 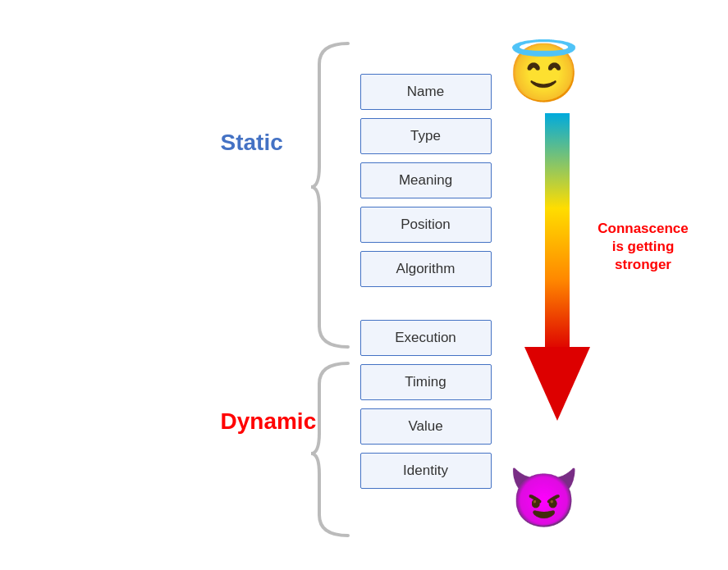 What do you see at coordinates (252, 143) in the screenshot?
I see `static-label: Static` at bounding box center [252, 143].